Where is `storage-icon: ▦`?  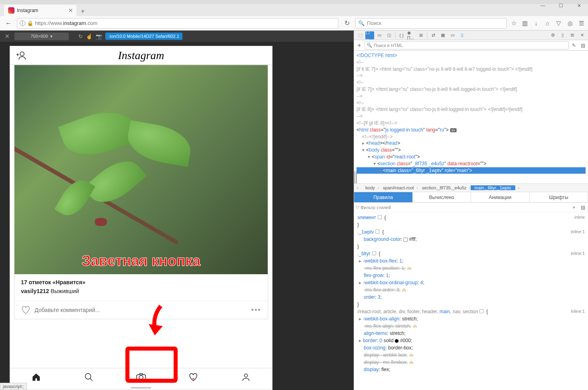
storage-icon: ▦ is located at coordinates (443, 35).